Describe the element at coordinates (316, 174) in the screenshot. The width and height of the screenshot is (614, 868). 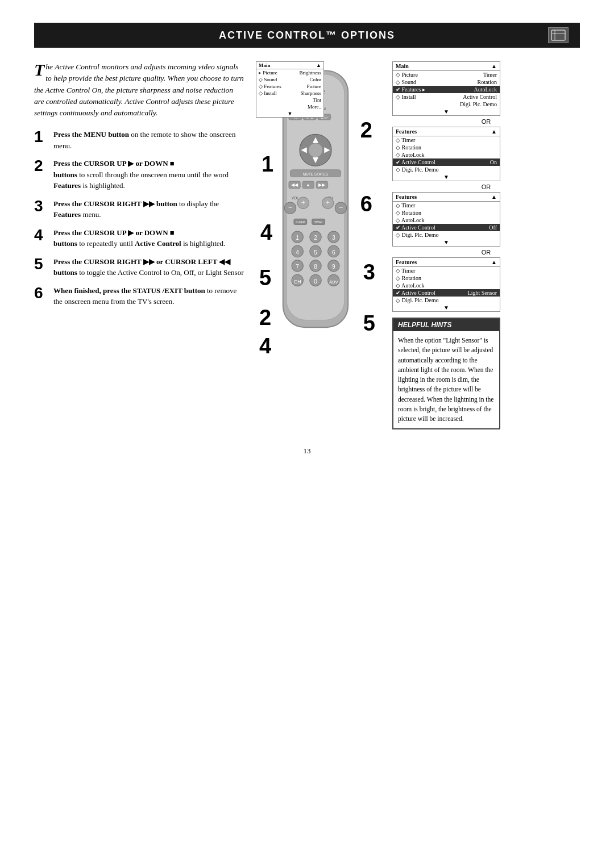
I see `svg-text: MUTE STATUS` at that location.